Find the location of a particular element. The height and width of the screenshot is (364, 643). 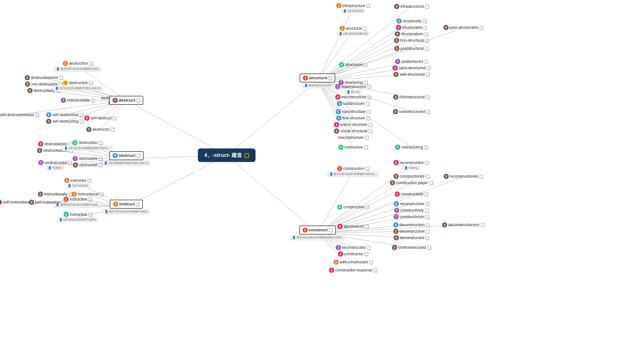

word-node: 4obstruction👤 CET4/CET6/考研/GRE/TOEFL... is located at coordinates (87, 146).